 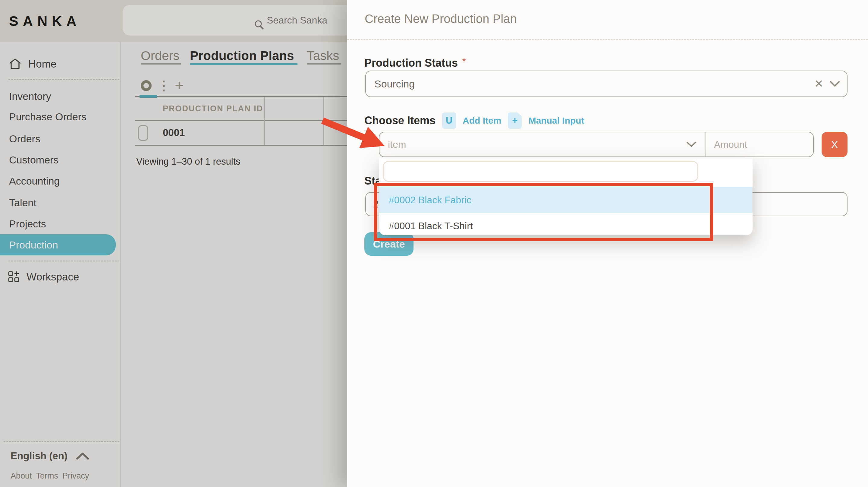 What do you see at coordinates (148, 96) in the screenshot?
I see `active-view-indicator` at bounding box center [148, 96].